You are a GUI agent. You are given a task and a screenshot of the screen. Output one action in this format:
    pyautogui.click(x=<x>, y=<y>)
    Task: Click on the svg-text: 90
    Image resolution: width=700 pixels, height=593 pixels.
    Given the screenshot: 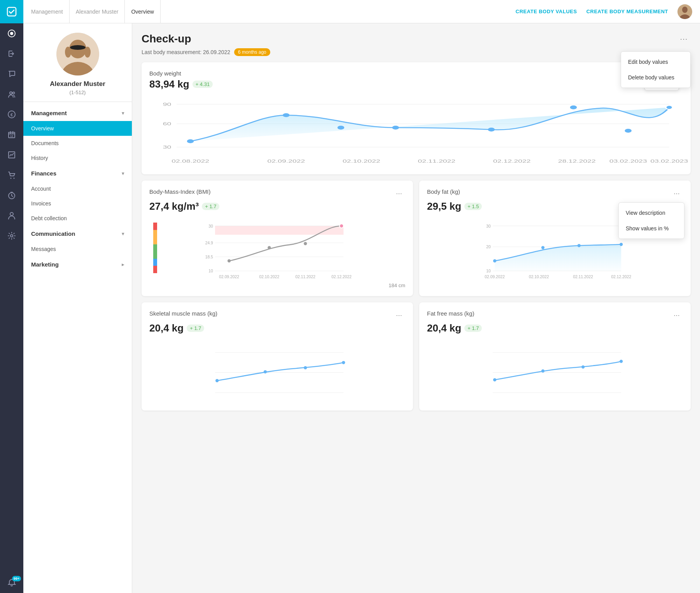 What is the action you would take?
    pyautogui.click(x=167, y=104)
    